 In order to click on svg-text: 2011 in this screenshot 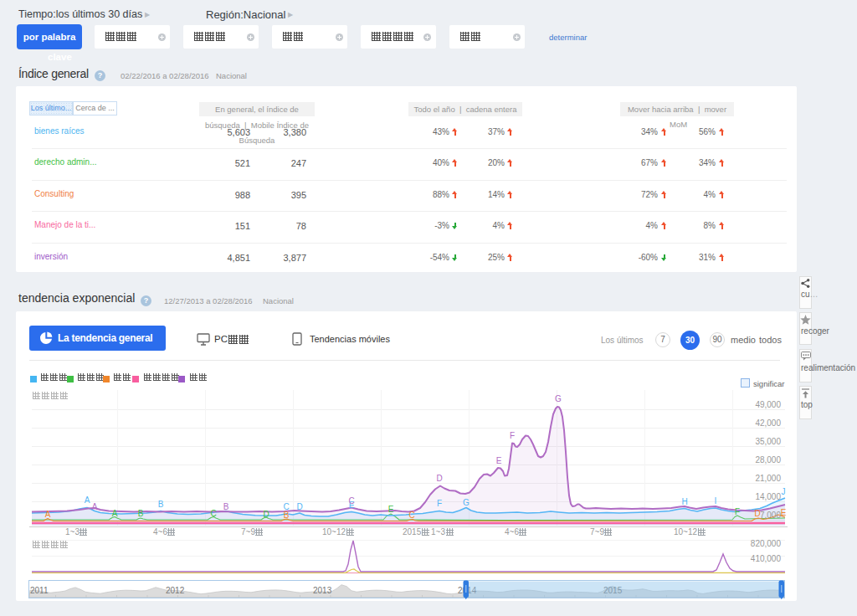, I will do `click(39, 591)`.